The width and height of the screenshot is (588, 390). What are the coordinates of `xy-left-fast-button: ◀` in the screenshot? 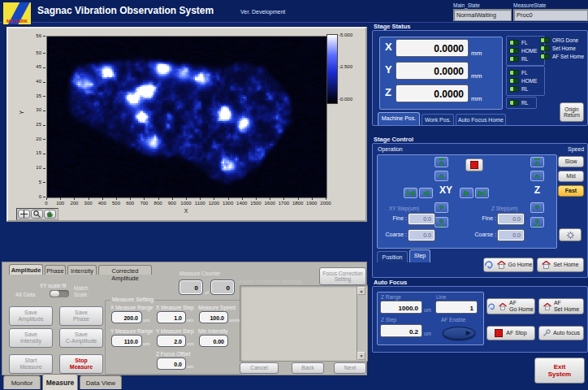 It's located at (411, 193).